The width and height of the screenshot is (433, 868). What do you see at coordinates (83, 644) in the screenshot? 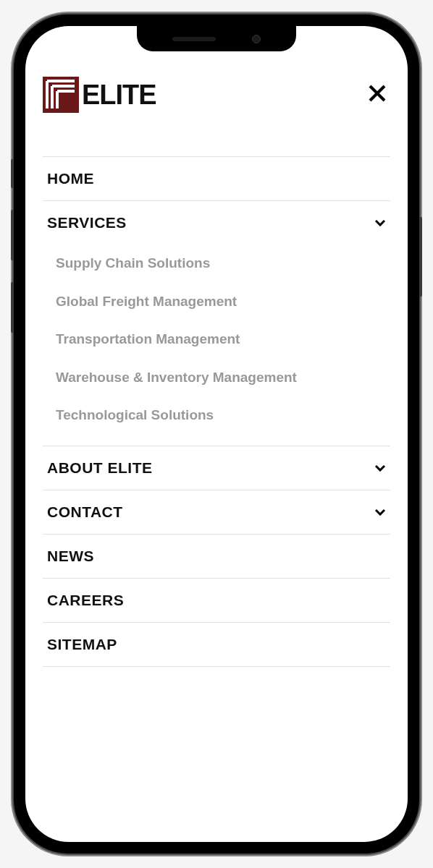
I see `nav-label: SITEMAP` at bounding box center [83, 644].